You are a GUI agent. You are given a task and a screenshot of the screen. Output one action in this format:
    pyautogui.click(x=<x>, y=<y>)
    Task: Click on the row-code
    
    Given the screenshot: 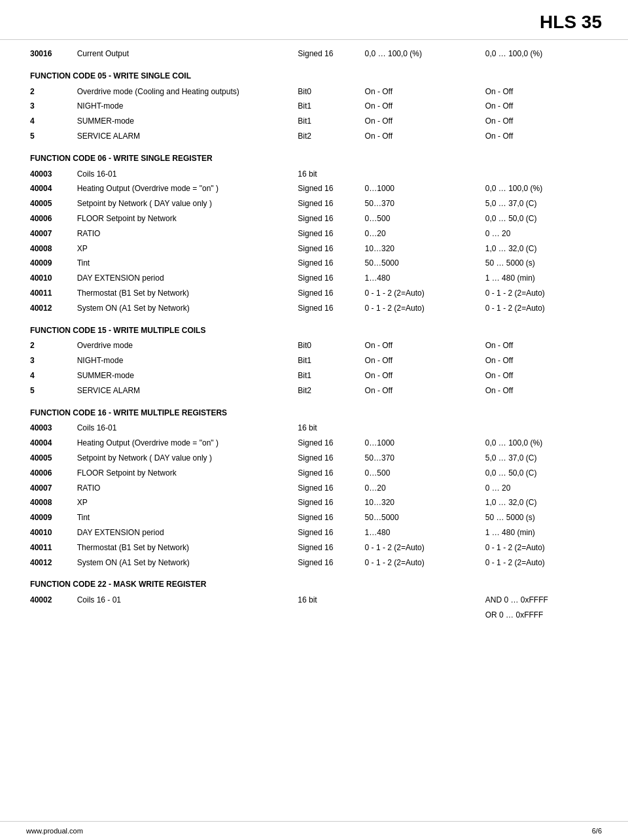 What is the action you would take?
    pyautogui.click(x=50, y=615)
    